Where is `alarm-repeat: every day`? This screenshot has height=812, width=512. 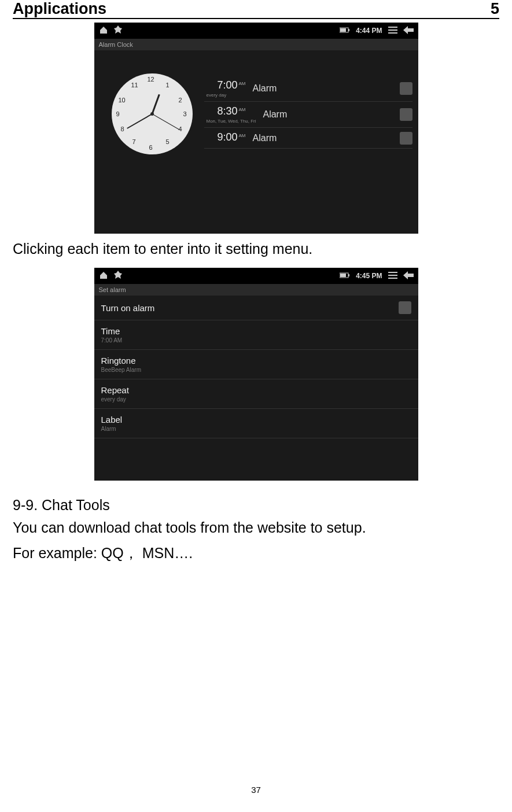
alarm-repeat: every day is located at coordinates (225, 95).